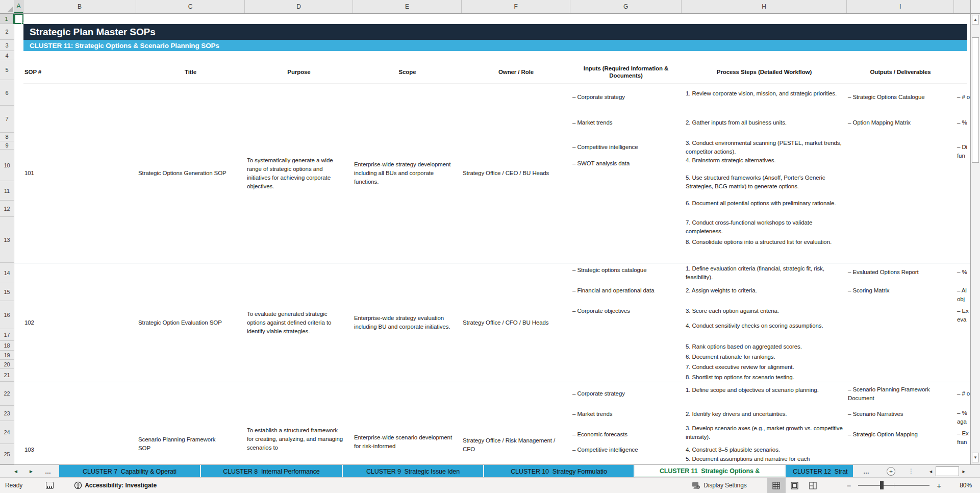  I want to click on row-header-25: 25, so click(7, 454).